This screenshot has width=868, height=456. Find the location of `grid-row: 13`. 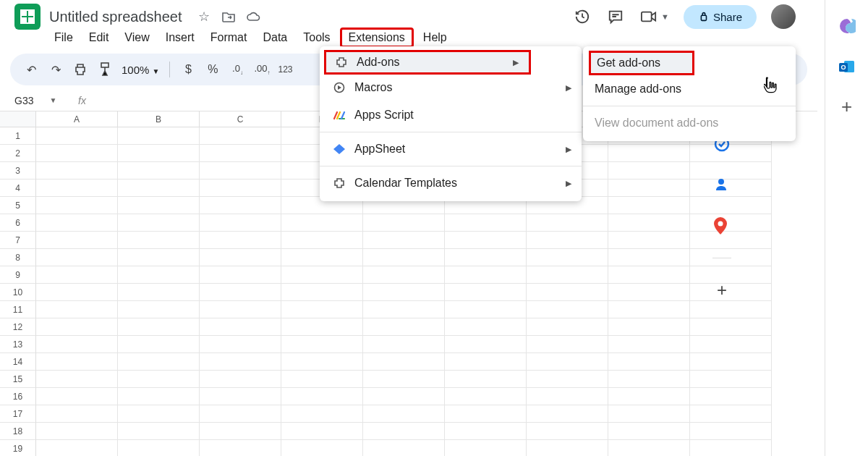

grid-row: 13 is located at coordinates (409, 345).